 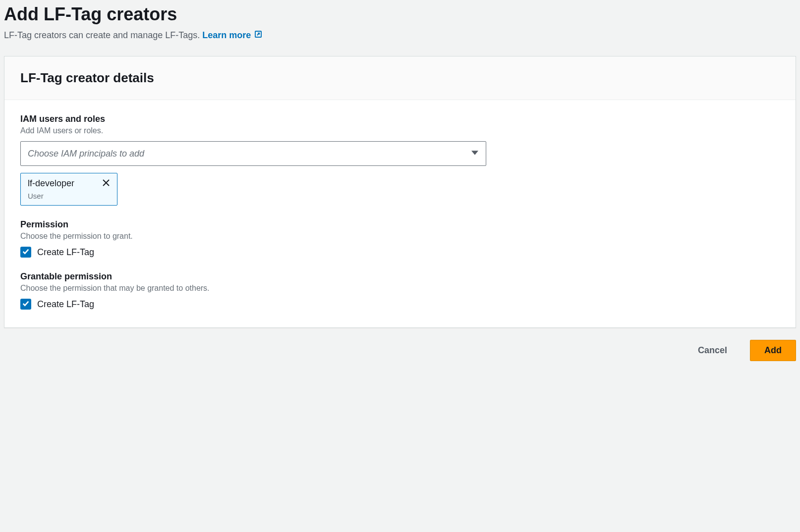 I want to click on panel-title: LF-Tag creator details, so click(x=400, y=78).